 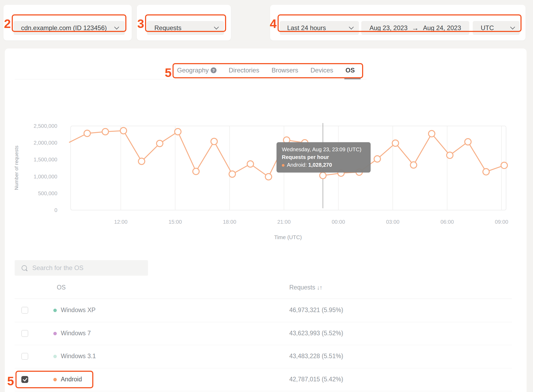 What do you see at coordinates (352, 79) in the screenshot?
I see `active-tab-underline` at bounding box center [352, 79].